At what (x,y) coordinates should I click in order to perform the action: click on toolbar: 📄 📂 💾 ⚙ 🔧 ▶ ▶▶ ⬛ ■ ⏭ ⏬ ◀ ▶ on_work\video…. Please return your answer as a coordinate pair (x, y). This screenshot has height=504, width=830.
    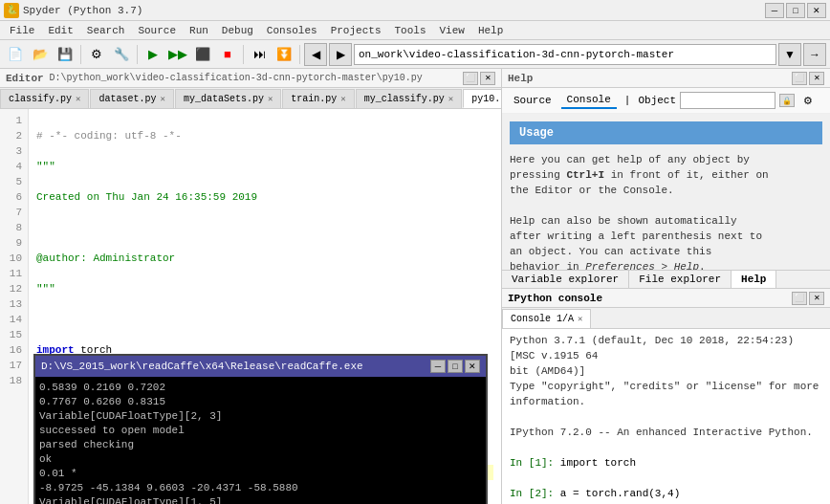
    Looking at the image, I should click on (415, 55).